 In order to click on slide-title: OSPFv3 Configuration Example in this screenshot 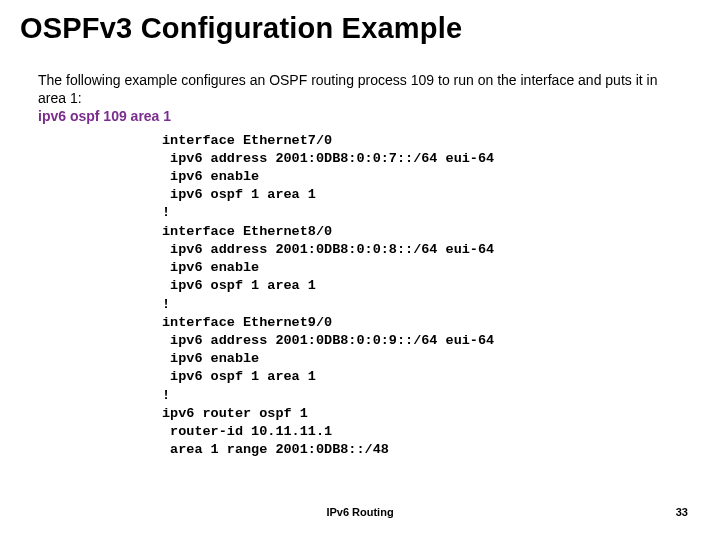, I will do `click(360, 28)`.